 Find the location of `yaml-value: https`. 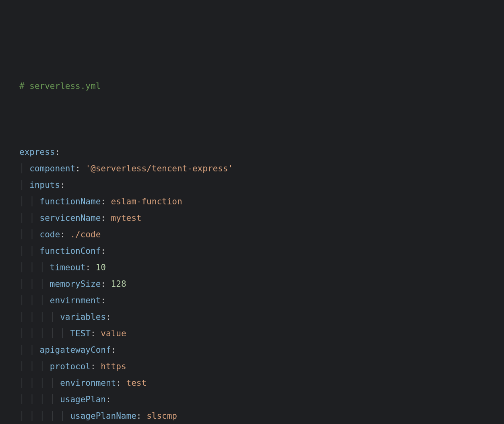

yaml-value: https is located at coordinates (114, 366).